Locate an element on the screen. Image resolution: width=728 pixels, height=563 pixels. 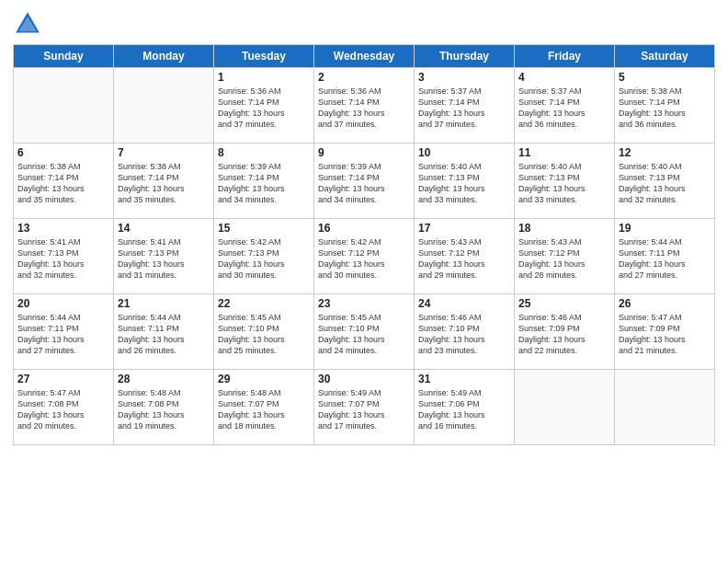
day-of-week-header: Wednesday is located at coordinates (364, 57).